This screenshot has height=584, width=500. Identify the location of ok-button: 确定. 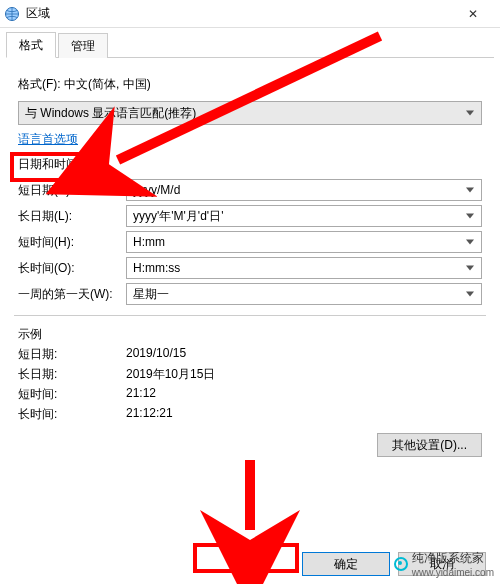
(346, 564).